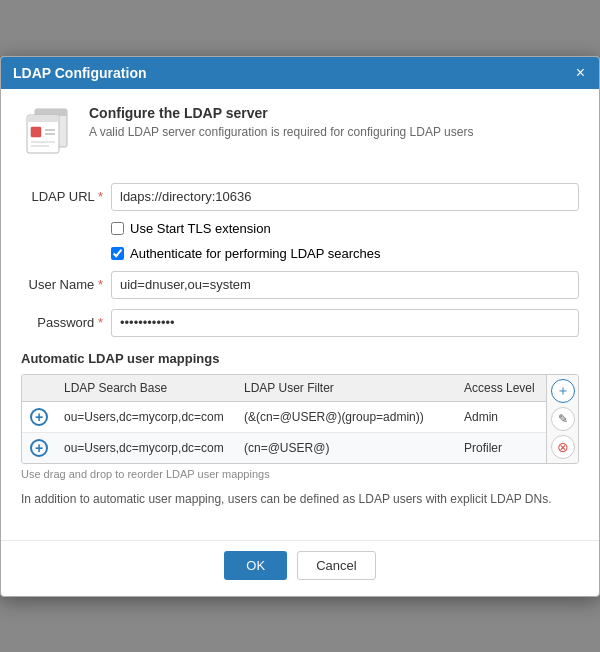 Image resolution: width=600 pixels, height=652 pixels. What do you see at coordinates (300, 419) in the screenshot?
I see `mappings-table-container: LDAP Search Base LDAP User Filter Access…` at bounding box center [300, 419].